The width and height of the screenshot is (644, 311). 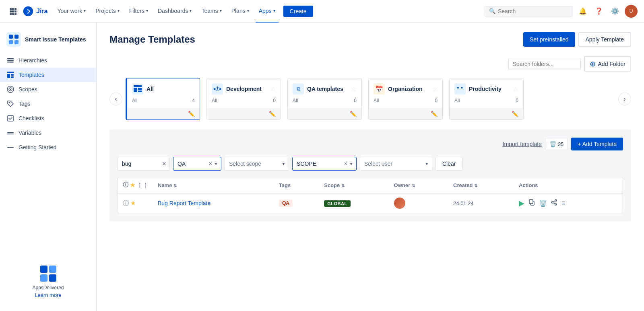 What do you see at coordinates (244, 99) in the screenshot?
I see `folder-card-development: </> Development ☆ All 0 ✏️` at bounding box center [244, 99].